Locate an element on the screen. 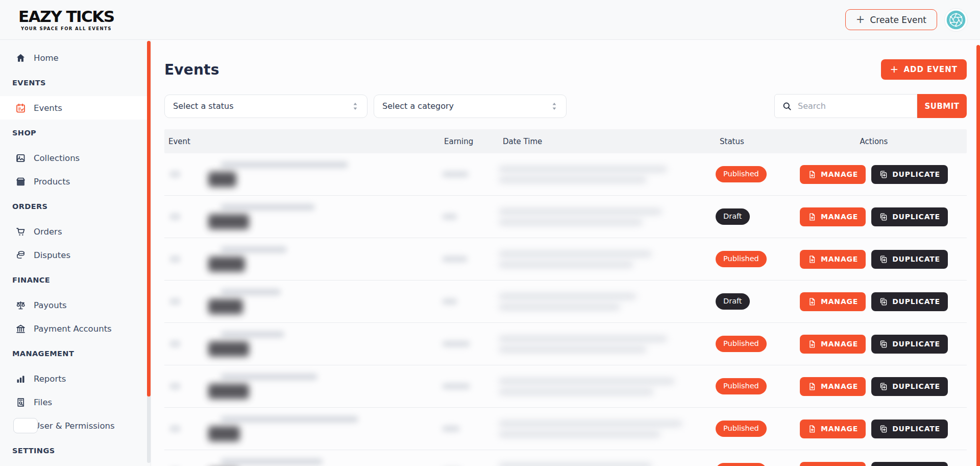 This screenshot has width=980, height=466. sidebar-item-reports: Reports is located at coordinates (76, 379).